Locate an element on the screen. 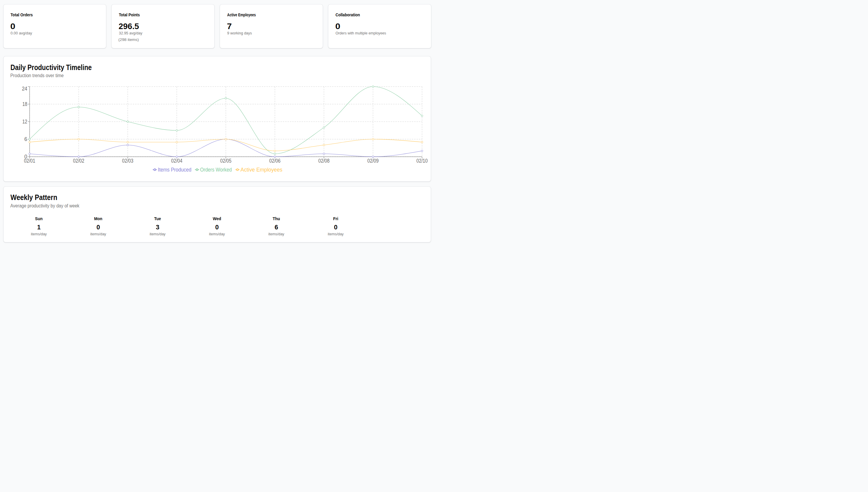 This screenshot has width=868, height=492. svg-text: Orders with multiple employees is located at coordinates (361, 33).